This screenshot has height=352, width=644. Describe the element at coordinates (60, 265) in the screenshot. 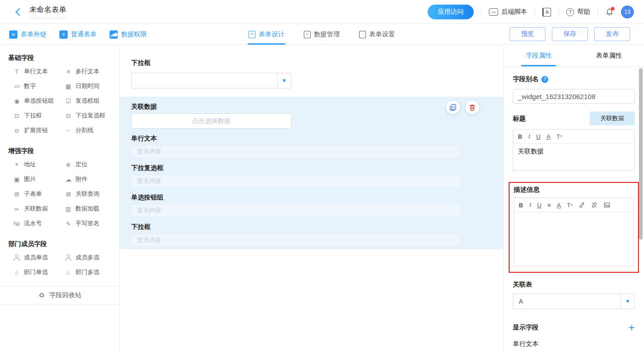

I see `sidebar-section-grid: 成员单选成员多选⌂部门单选⌂部门多选` at that location.